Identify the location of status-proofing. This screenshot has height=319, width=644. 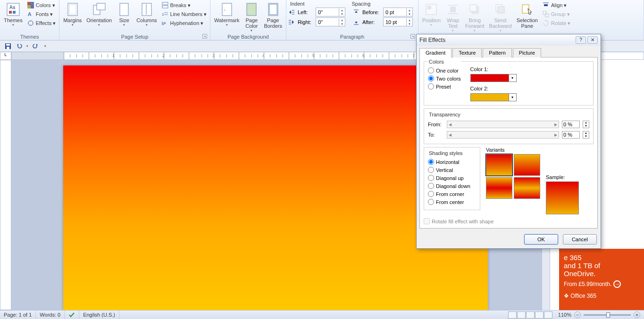
(72, 315).